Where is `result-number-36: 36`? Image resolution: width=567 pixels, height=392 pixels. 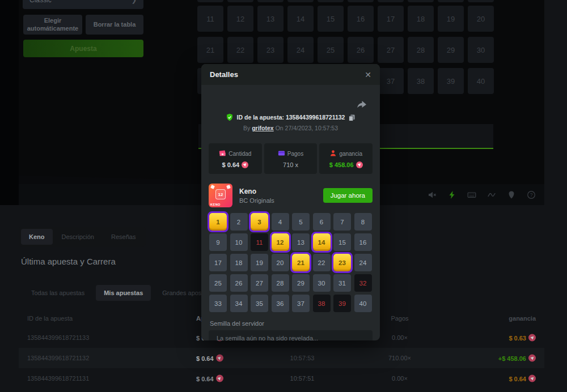 result-number-36: 36 is located at coordinates (280, 304).